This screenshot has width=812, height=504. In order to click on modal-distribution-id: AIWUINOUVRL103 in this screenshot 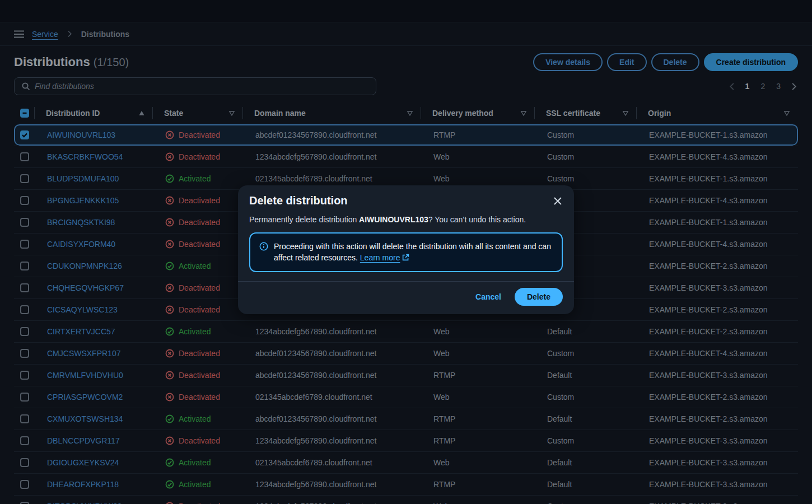, I will do `click(394, 220)`.